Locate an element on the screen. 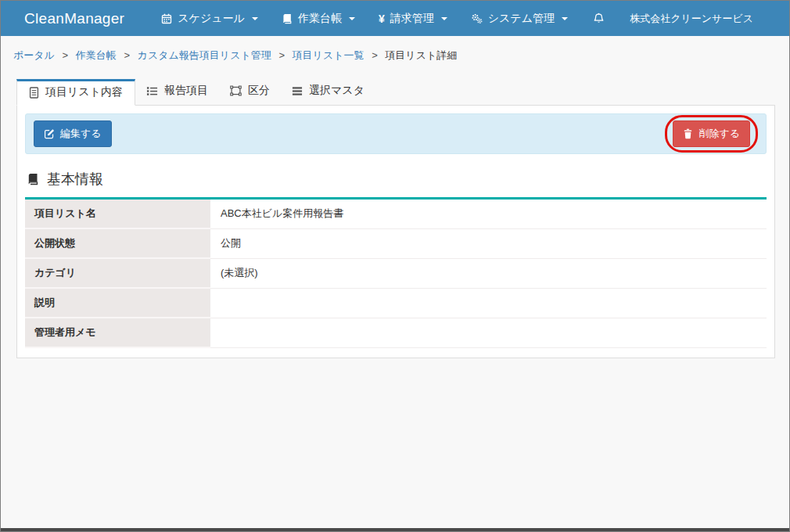  breadcrumb-work-ledger: 作業台帳 is located at coordinates (96, 55).